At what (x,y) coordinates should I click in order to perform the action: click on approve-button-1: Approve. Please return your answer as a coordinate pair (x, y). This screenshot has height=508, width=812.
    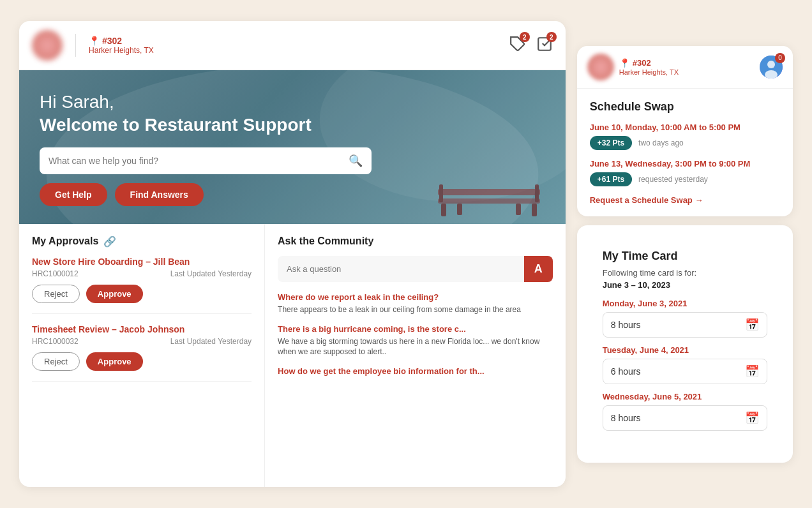
    Looking at the image, I should click on (115, 294).